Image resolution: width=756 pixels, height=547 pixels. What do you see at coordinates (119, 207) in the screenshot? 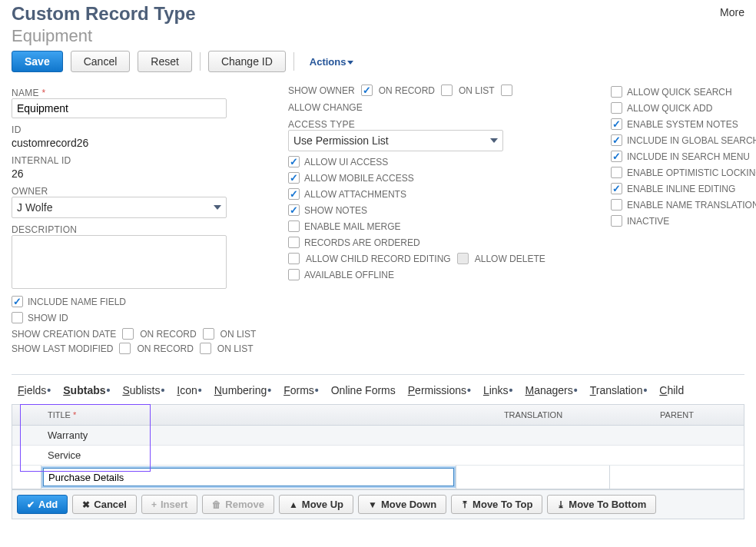
I see `owner-select: J Wolfe` at bounding box center [119, 207].